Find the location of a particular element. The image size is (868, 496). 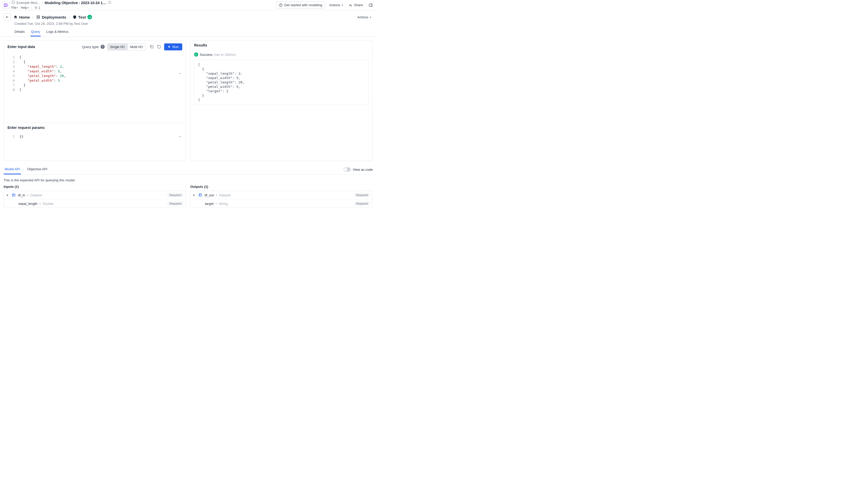

result-body: [ { "sepal_length": 2, "sepal_width": 5,… is located at coordinates (281, 82).